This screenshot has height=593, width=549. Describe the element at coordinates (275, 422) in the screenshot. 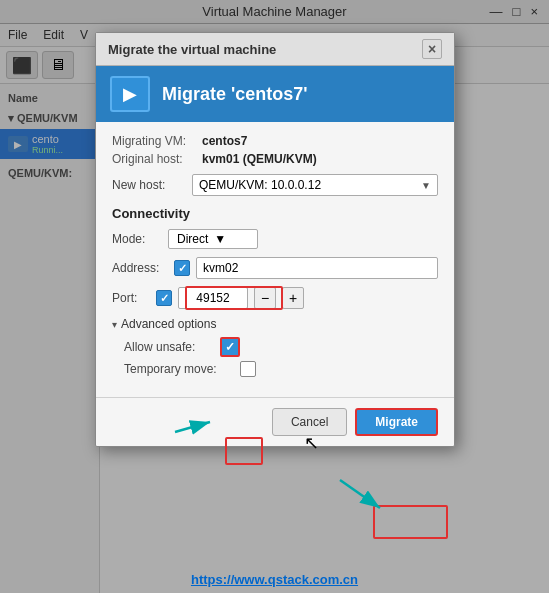

I see `dialog-footer: Cancel Migrate` at that location.